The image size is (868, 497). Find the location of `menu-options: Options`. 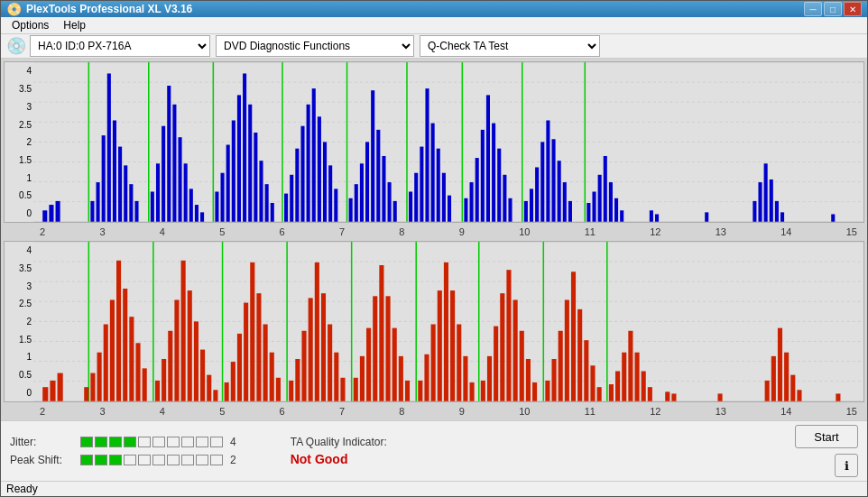

menu-options: Options is located at coordinates (31, 25).